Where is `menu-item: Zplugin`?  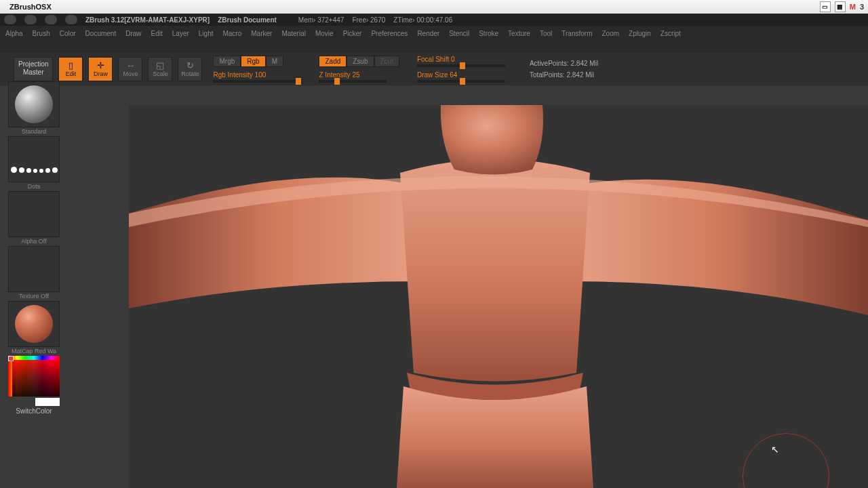
menu-item: Zplugin is located at coordinates (640, 34).